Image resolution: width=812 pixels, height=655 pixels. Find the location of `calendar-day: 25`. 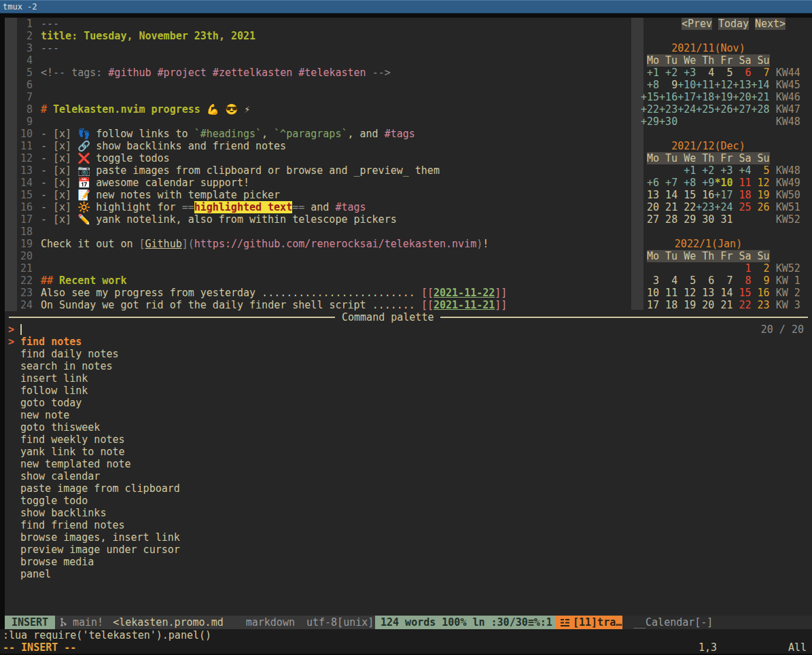

calendar-day: 25 is located at coordinates (742, 207).